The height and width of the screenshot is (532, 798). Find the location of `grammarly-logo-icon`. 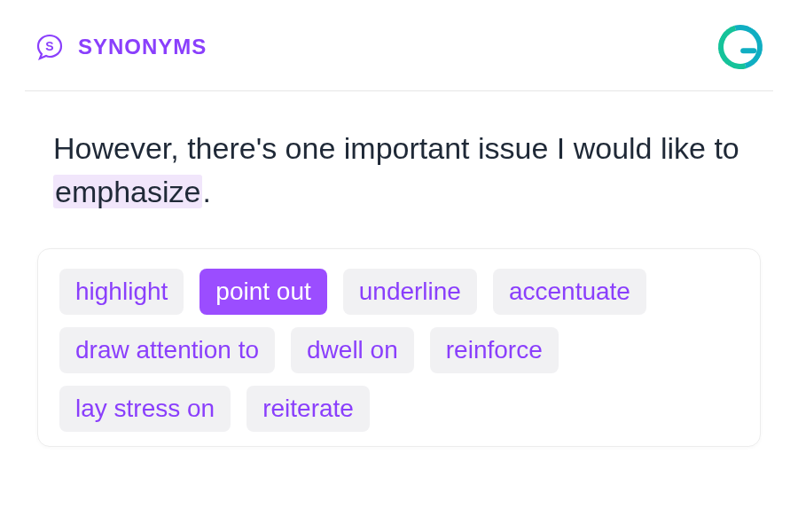

grammarly-logo-icon is located at coordinates (740, 47).